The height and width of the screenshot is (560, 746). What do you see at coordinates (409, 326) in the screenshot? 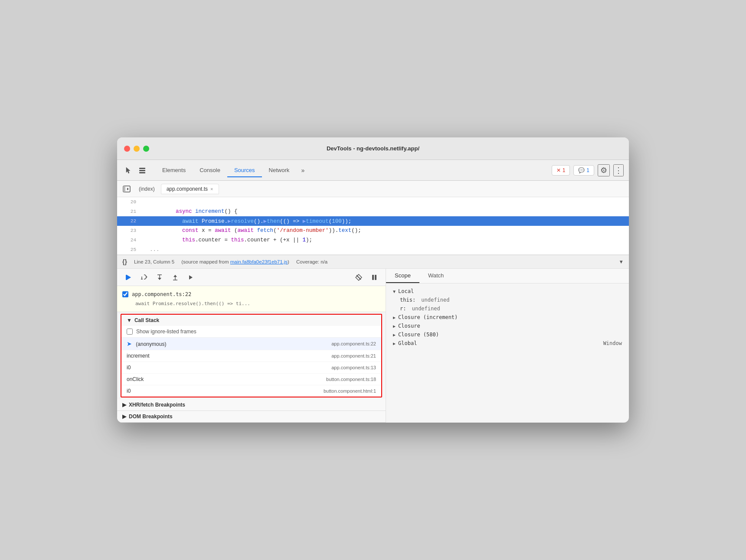
I see `closure-label: Closure` at bounding box center [409, 326].